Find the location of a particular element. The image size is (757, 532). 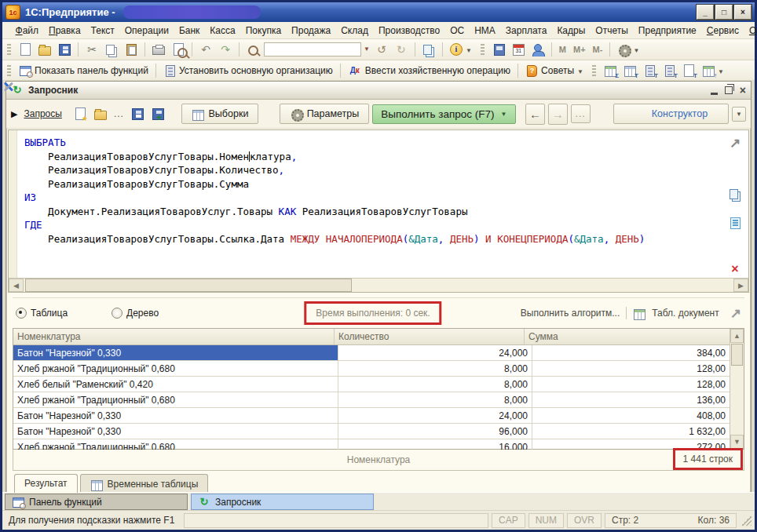

open-button is located at coordinates (45, 49).